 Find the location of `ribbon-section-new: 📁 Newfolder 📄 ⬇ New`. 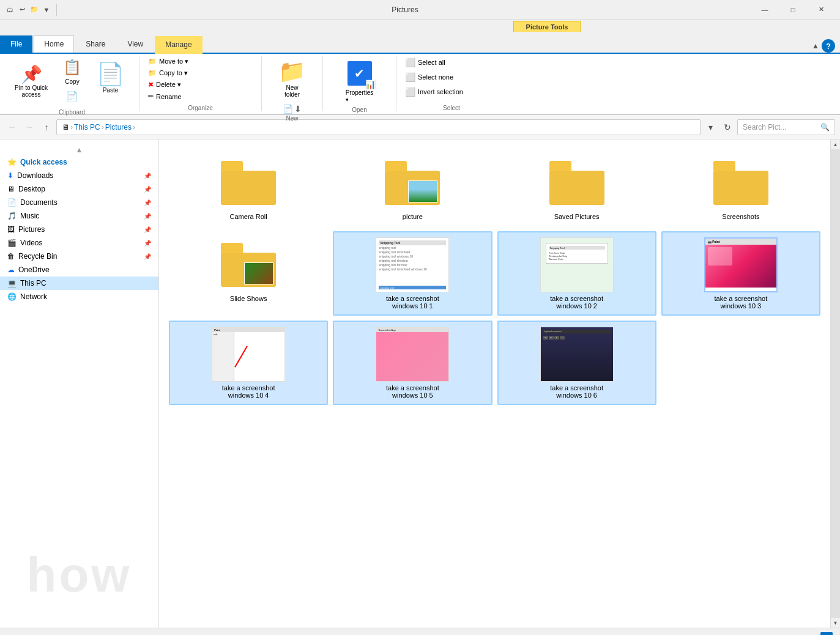

ribbon-section-new: 📁 Newfolder 📄 ⬇ New is located at coordinates (292, 84).